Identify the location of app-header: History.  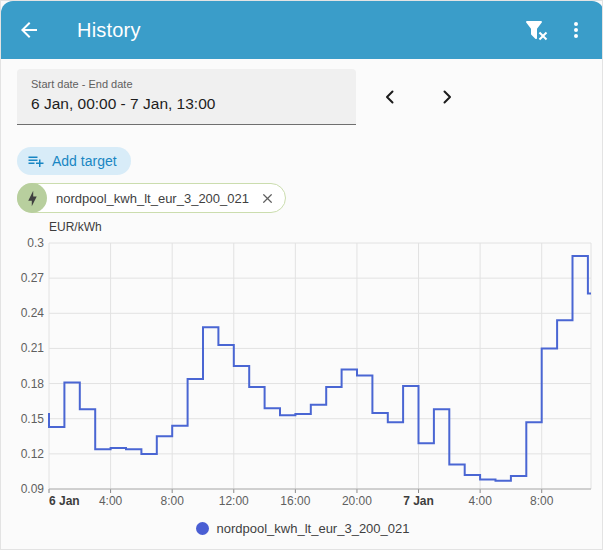
(302, 30).